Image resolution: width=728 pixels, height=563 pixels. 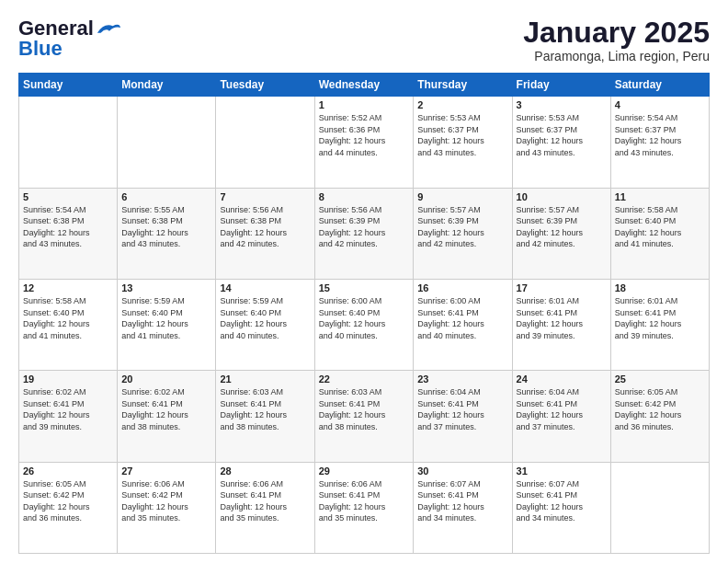 What do you see at coordinates (265, 288) in the screenshot?
I see `day-number: 14` at bounding box center [265, 288].